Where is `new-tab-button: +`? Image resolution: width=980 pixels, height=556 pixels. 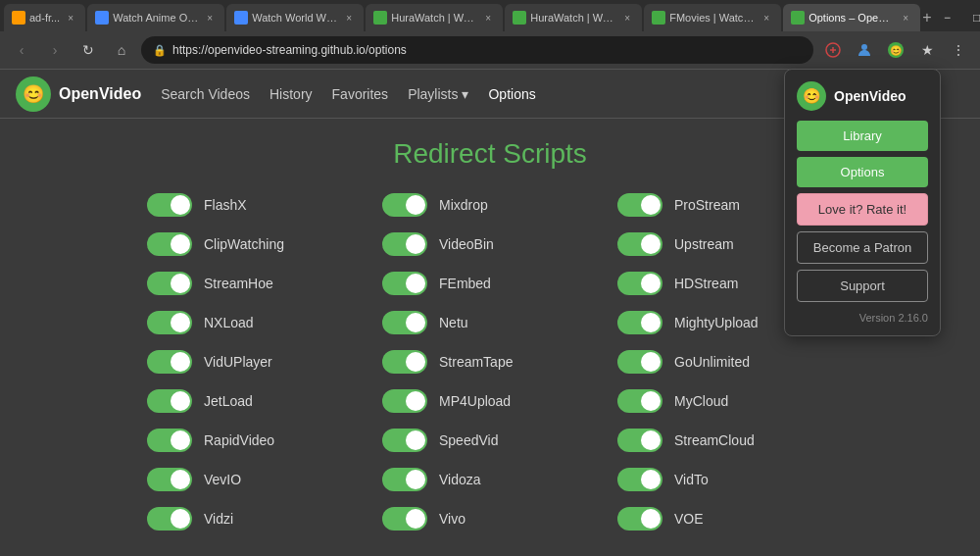 new-tab-button: + is located at coordinates (927, 18).